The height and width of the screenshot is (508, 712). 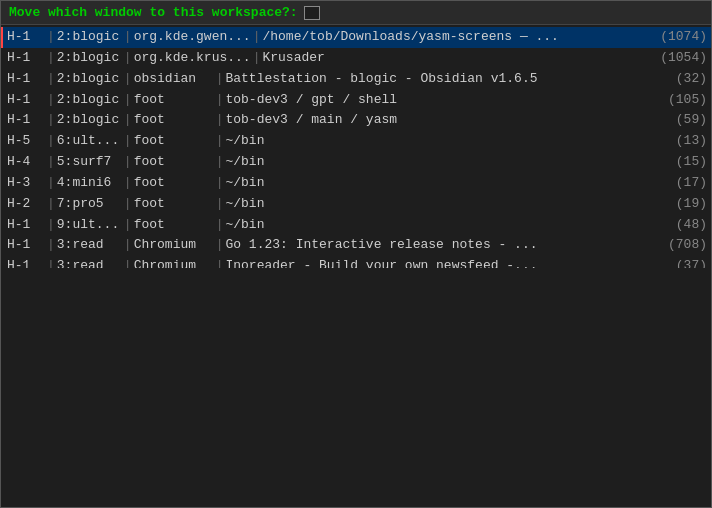 I want to click on col-tag: 5:surf7, so click(x=90, y=162).